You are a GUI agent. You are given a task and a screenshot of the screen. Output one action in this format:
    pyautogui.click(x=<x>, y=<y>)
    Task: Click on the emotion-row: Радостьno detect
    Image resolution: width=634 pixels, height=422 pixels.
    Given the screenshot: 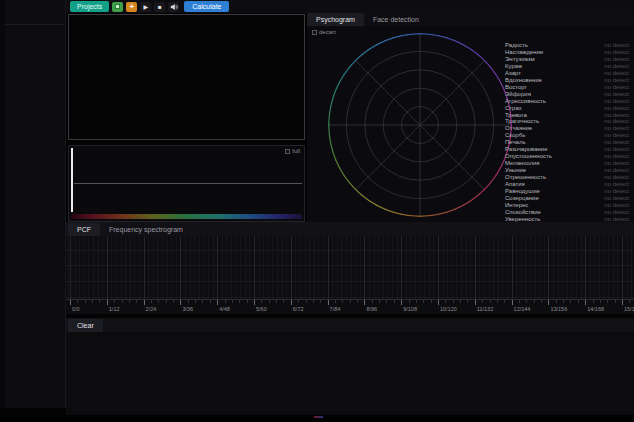 What is the action you would take?
    pyautogui.click(x=567, y=45)
    